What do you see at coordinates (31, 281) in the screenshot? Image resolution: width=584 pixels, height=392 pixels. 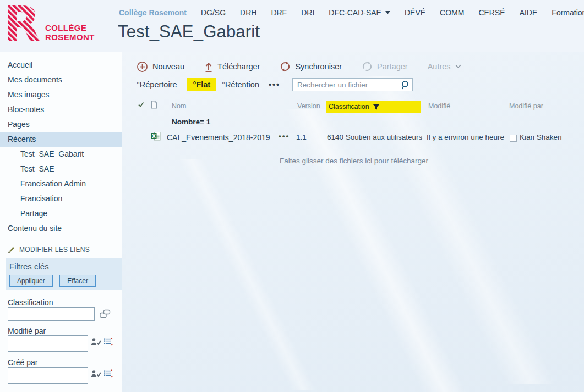 I see `apply-filters-button: Appliquer` at bounding box center [31, 281].